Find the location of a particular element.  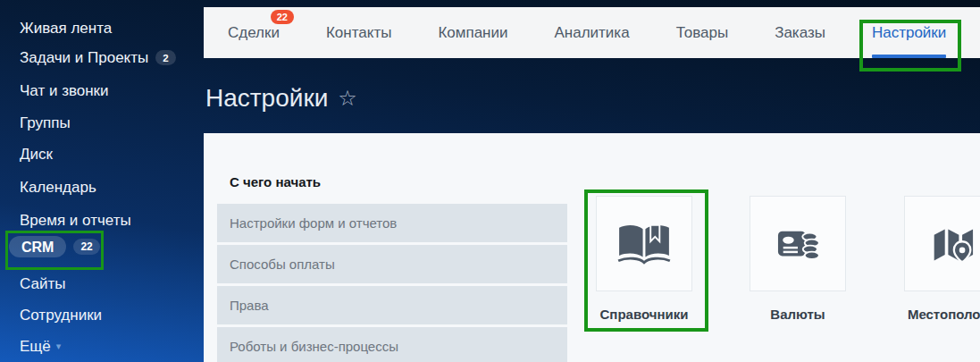

sidebar-item-label: Живая лента is located at coordinates (66, 29).